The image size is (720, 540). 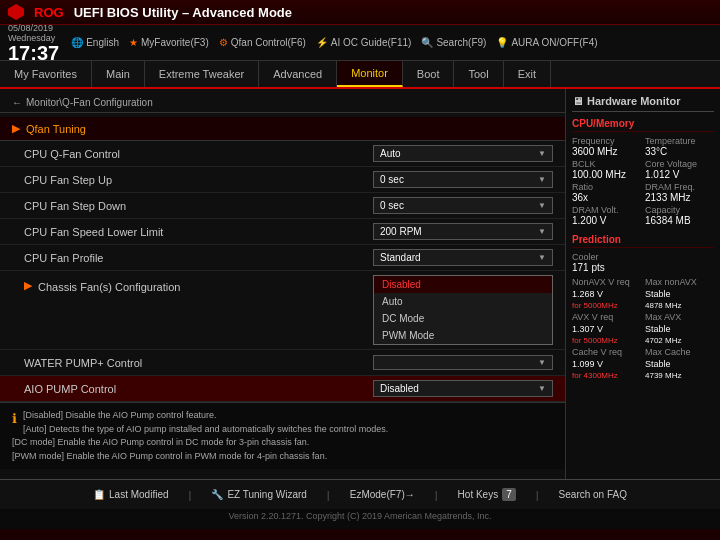 What do you see at coordinates (643, 316) in the screenshot?
I see `prediction-section: Cooler 171 pts NonAVX V req Max nonAVX 1…` at bounding box center [643, 316].